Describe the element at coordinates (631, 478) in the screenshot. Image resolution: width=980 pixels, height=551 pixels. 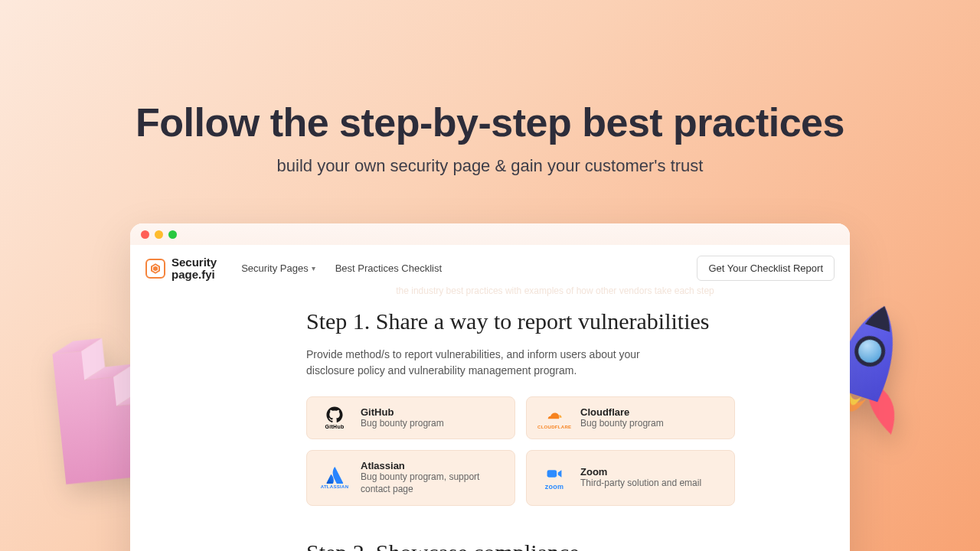
I see `card-zoom: zoom Zoom Third-party solution and email` at that location.